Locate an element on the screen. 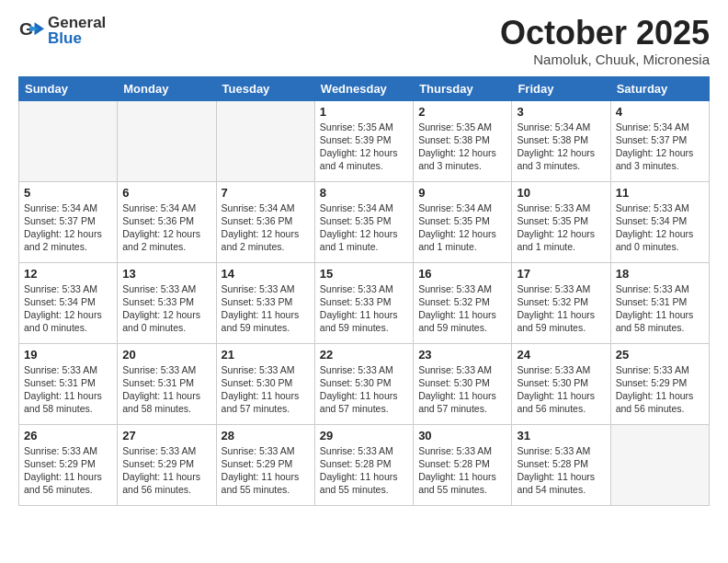 The image size is (728, 563). day-info: Sunrise: 5:33 AMSunset: 5:34 PMDaylight:… is located at coordinates (68, 309).